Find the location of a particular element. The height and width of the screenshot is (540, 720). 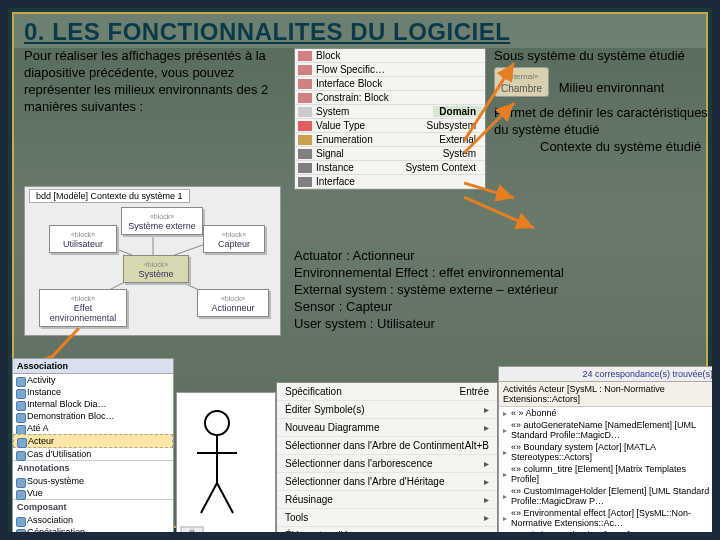

actor-preview-panel: 吴 is located at coordinates (226, 466).